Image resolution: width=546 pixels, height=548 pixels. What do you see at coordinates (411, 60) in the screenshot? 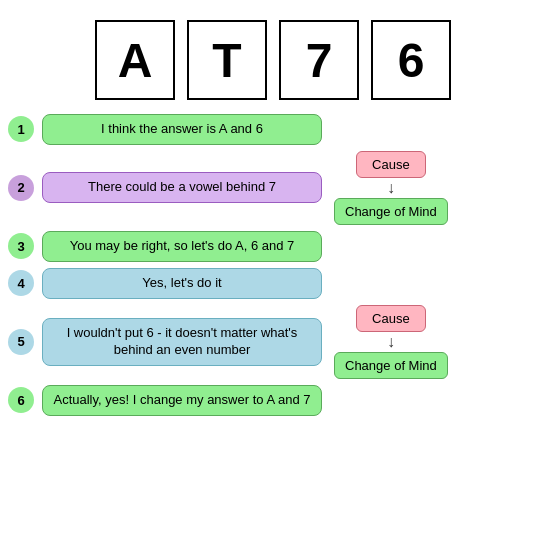
I see `card-6: 6` at bounding box center [411, 60].